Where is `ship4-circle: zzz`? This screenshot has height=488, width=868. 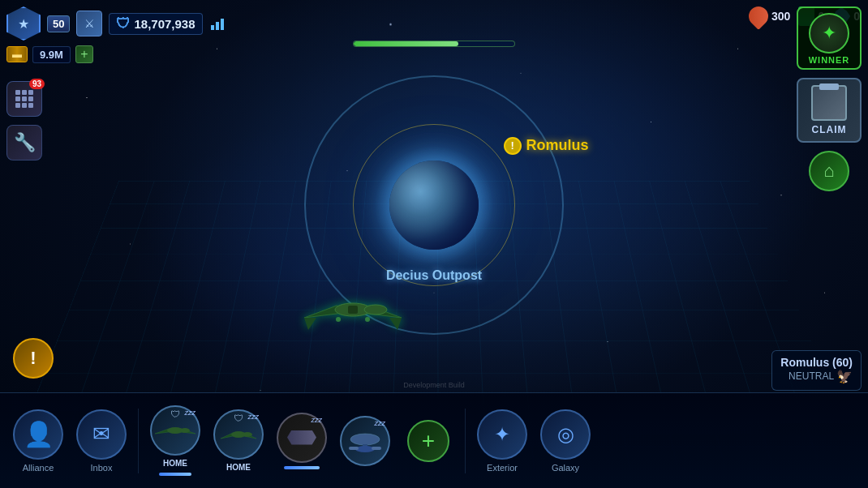
ship4-circle: zzz is located at coordinates (365, 441).